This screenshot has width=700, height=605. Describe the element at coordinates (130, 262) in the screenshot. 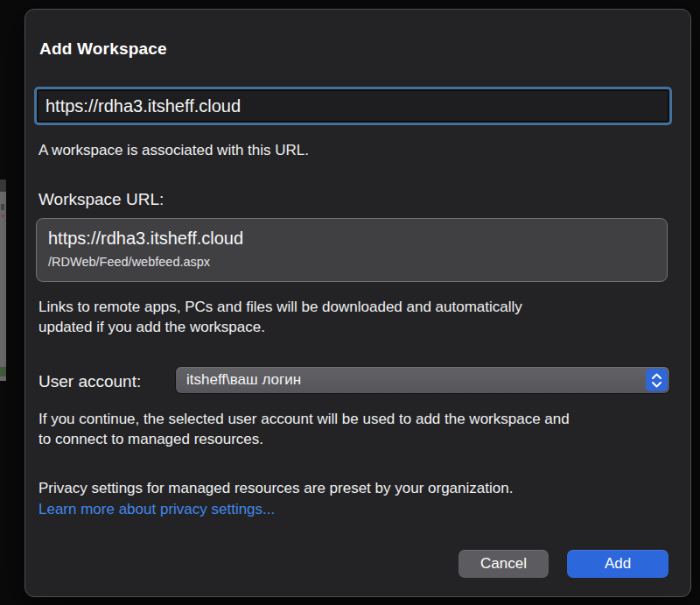

I see `workspace-url-path: /RDWeb/Feed/webfeed.aspx` at that location.